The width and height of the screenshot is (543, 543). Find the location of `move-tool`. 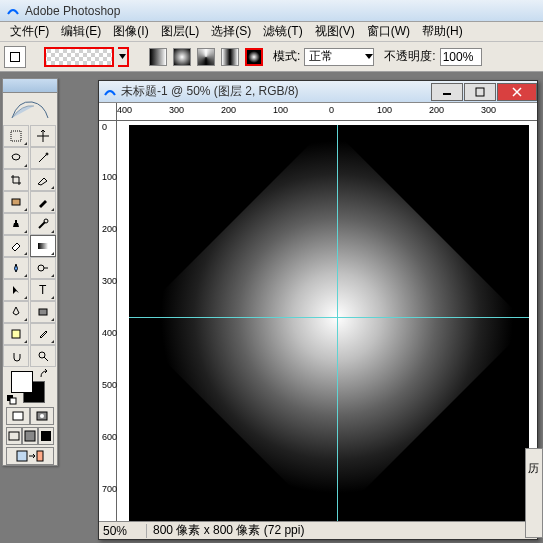

move-tool is located at coordinates (43, 136).